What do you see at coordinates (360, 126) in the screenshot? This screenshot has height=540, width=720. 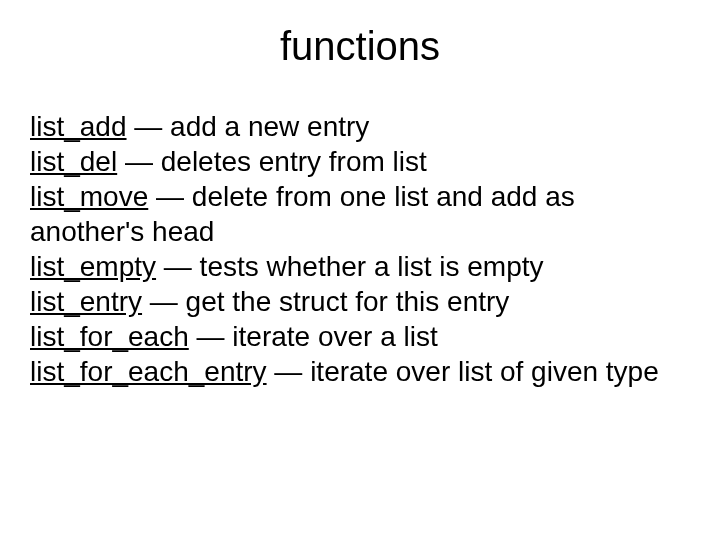 I see `function-item: list_add — add a new entry` at bounding box center [360, 126].